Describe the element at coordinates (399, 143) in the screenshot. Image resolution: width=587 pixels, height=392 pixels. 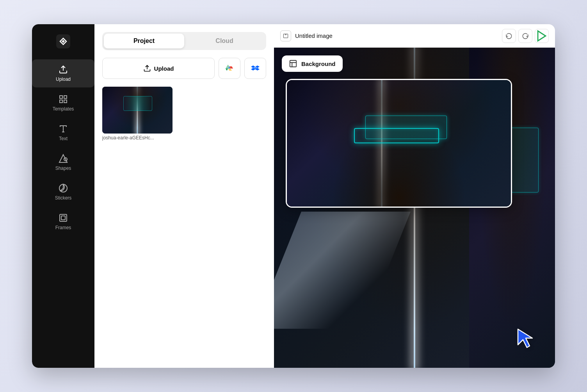
I see `canvas-foreground-image` at that location.